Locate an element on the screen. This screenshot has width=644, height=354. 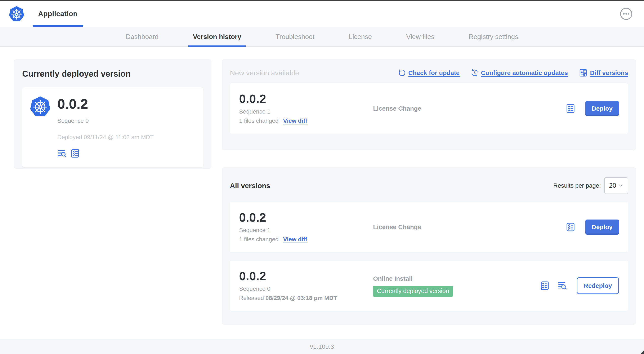
tab-dashboard: Dashboard is located at coordinates (142, 37).